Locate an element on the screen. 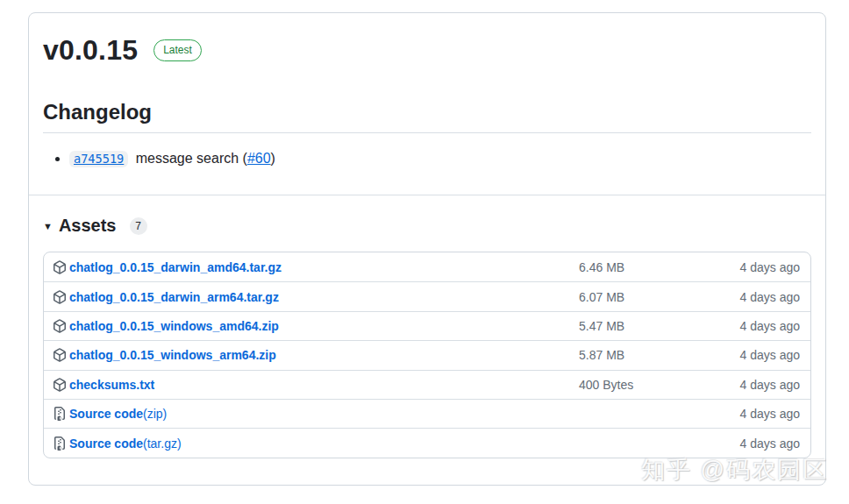  asset-name: chatlog_0.0.15_darwin_arm64.tar.gz is located at coordinates (174, 297).